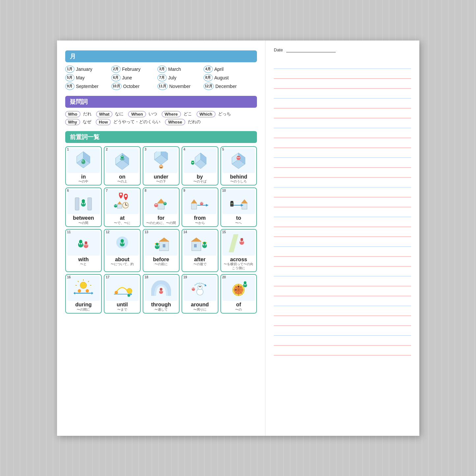 This screenshot has height=476, width=476. Describe the element at coordinates (68, 150) in the screenshot. I see `prep-num-1: 1` at that location.